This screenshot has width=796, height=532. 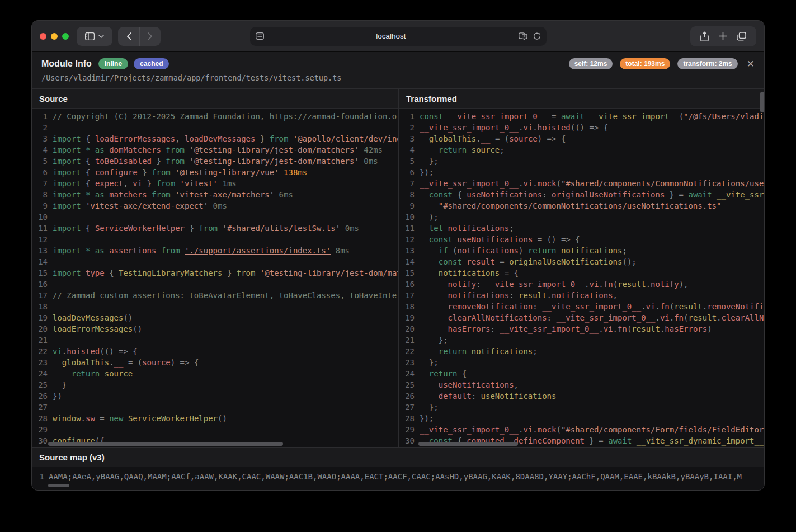 What do you see at coordinates (582, 351) in the screenshot?
I see `code-line: 22 return notifications;` at bounding box center [582, 351].